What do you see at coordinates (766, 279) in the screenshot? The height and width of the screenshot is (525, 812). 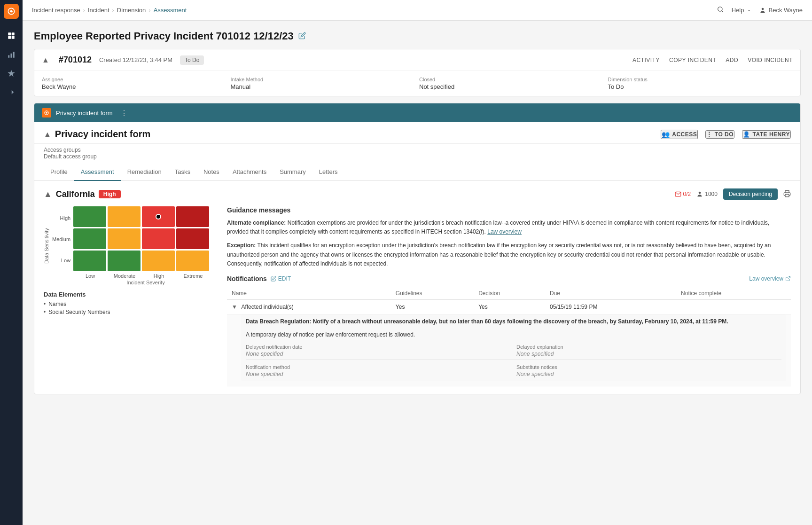 I see `law-overview-text: Law overview` at bounding box center [766, 279].